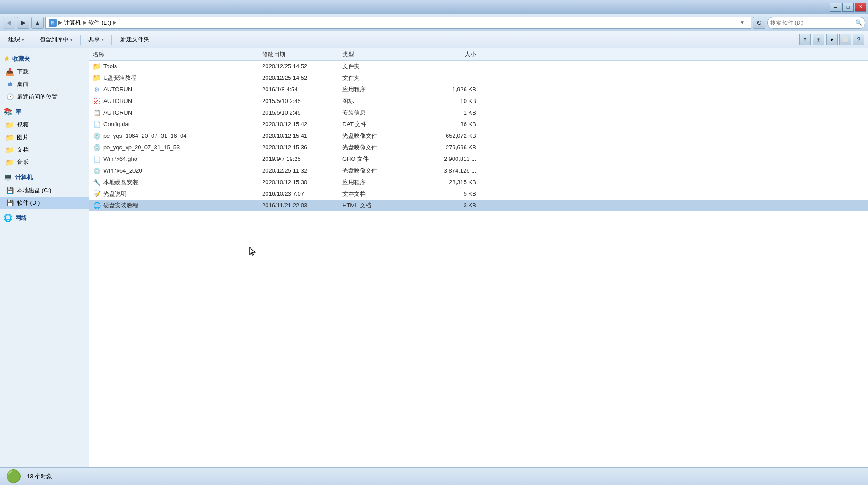 The image size is (868, 485). What do you see at coordinates (302, 89) in the screenshot?
I see `file-date: 2016/1/8 4:54` at bounding box center [302, 89].